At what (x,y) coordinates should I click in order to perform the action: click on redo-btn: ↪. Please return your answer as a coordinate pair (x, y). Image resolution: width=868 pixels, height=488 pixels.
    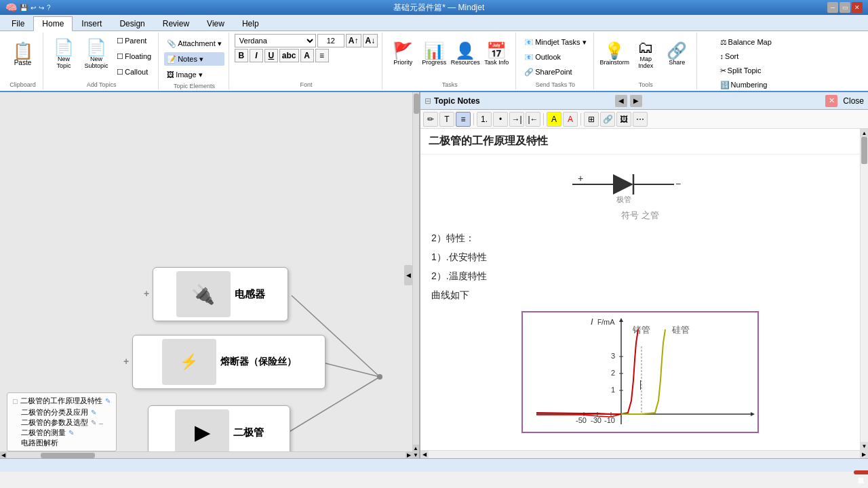
    Looking at the image, I should click on (41, 8).